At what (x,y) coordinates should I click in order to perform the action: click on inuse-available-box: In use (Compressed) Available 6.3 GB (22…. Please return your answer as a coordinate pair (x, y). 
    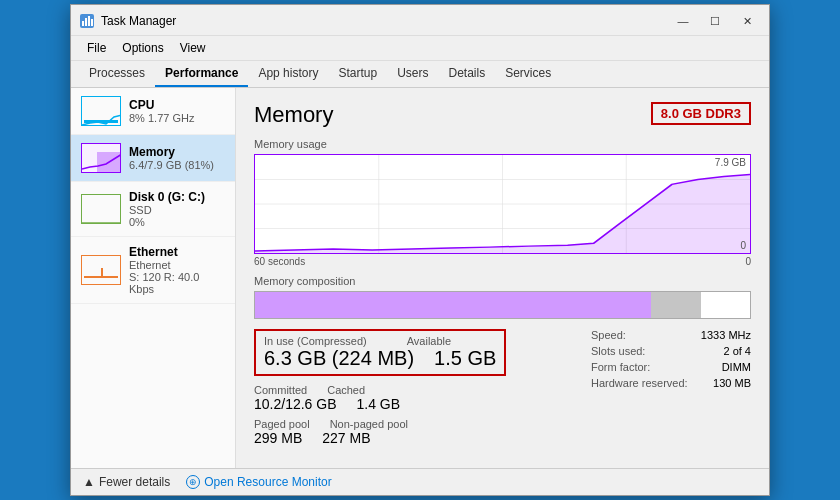
    Looking at the image, I should click on (380, 352).